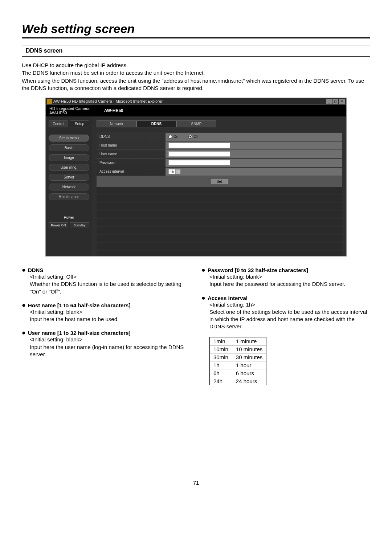 Image resolution: width=392 pixels, height=554 pixels. Describe the element at coordinates (114, 111) in the screenshot. I see `model-label: AW-HE50` at that location.